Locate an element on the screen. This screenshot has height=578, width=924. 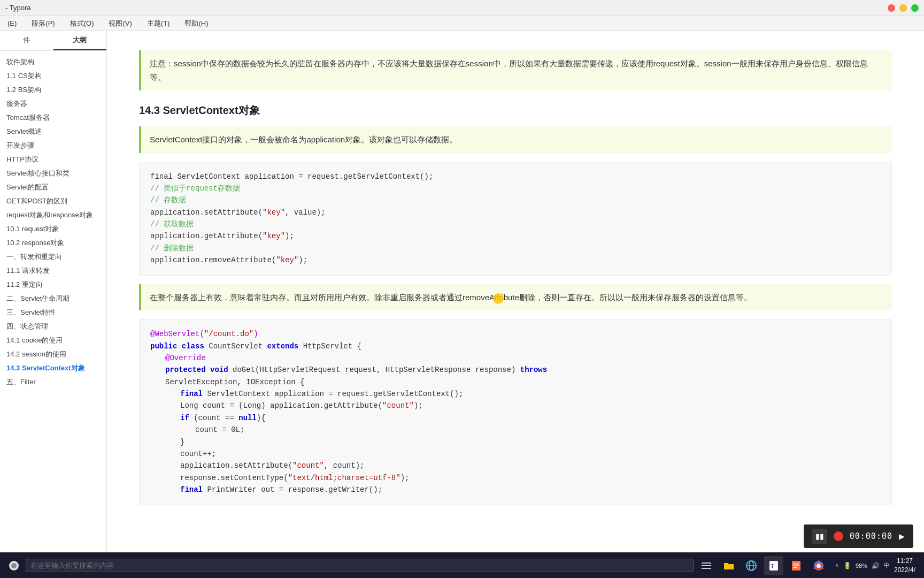
sidebar-item-get-post: GET和POST的区别 is located at coordinates (53, 201).